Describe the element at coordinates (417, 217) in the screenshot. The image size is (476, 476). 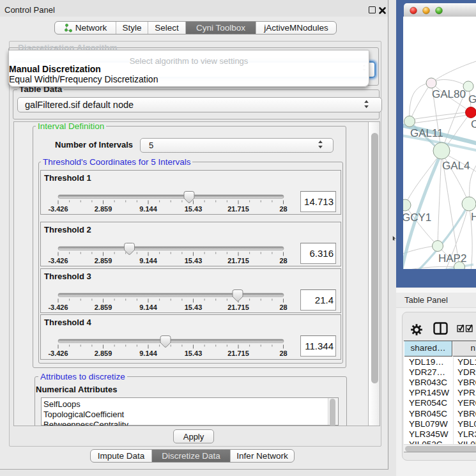
I see `svg-text: GCY1` at that location.